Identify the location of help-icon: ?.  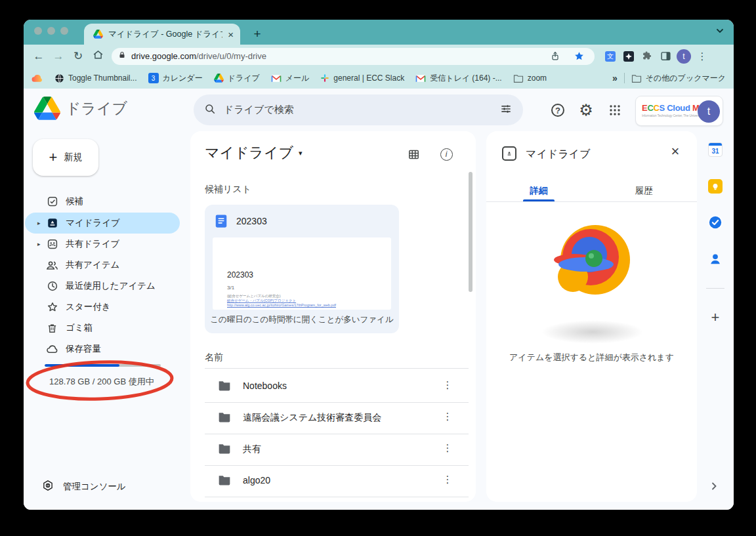
(558, 110).